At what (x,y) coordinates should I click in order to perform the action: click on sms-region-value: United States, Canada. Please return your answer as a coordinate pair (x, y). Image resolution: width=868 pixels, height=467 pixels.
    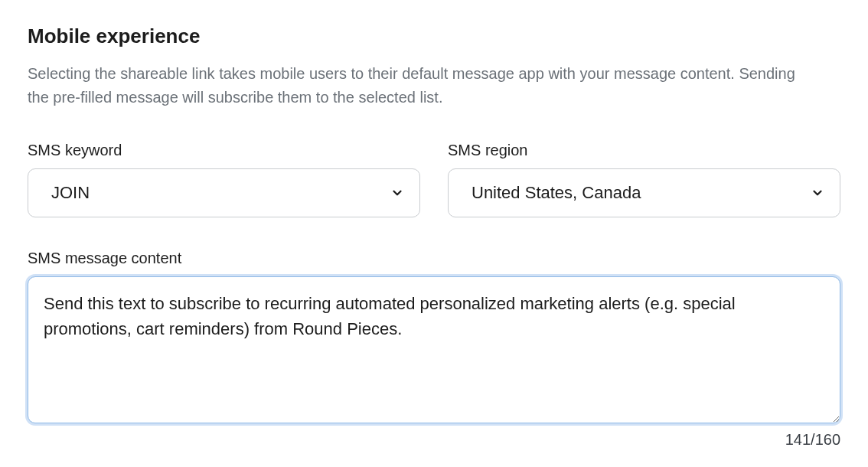
    Looking at the image, I should click on (556, 193).